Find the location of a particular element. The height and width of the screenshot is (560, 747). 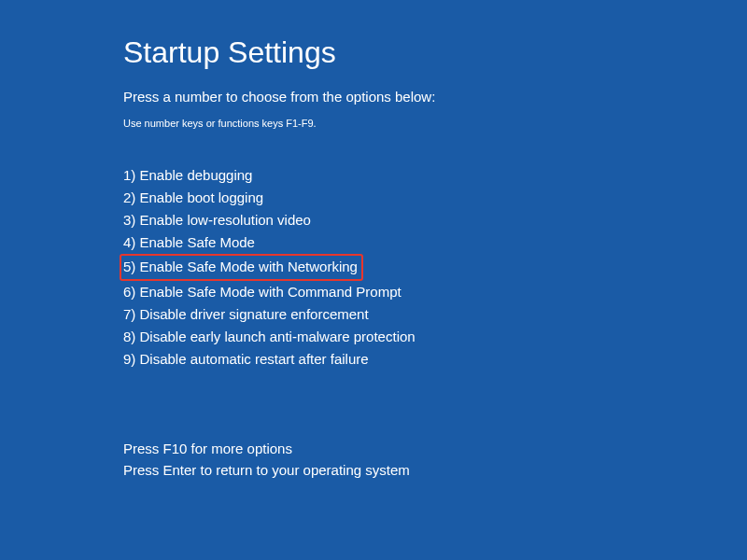

option-enable-boot-logging: 2) Enable boot logging is located at coordinates (193, 198).